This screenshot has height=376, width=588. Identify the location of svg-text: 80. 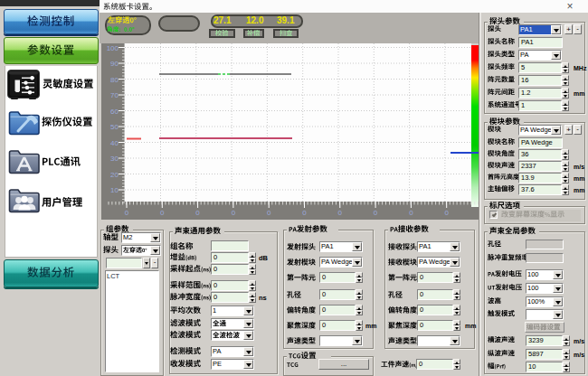
(114, 80).